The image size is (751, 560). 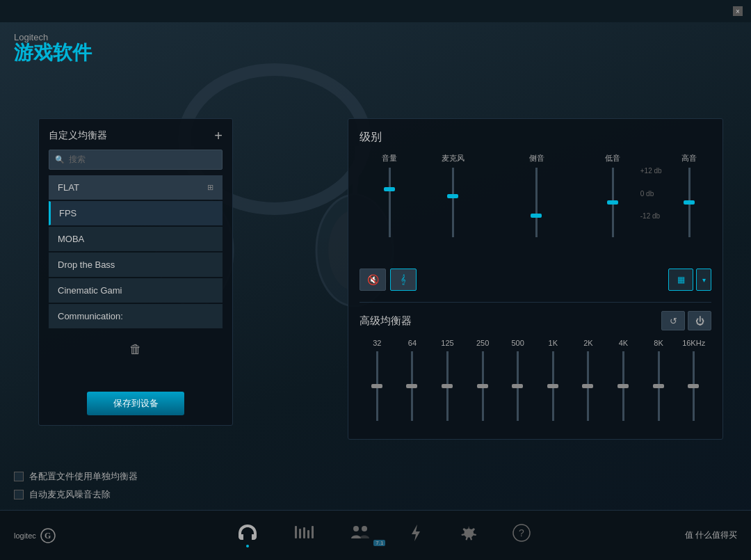 What do you see at coordinates (90, 316) in the screenshot?
I see `preset-label-communication: Communication:` at bounding box center [90, 316].